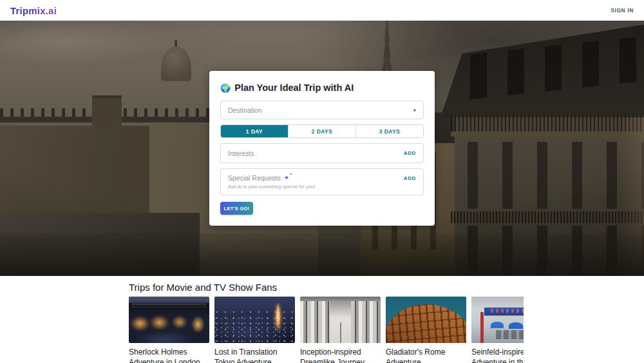  I want to click on tokyo-night-skyline-image, so click(255, 320).